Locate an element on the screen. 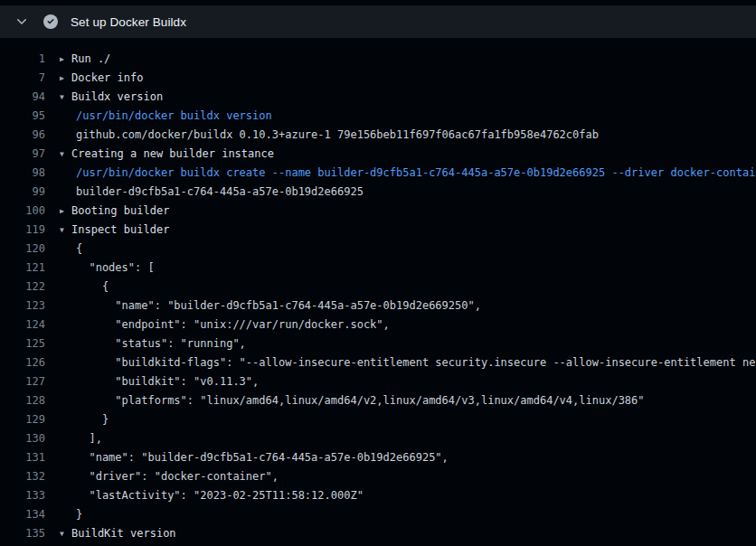 This screenshot has width=756, height=546. line-number: 95 is located at coordinates (23, 116).